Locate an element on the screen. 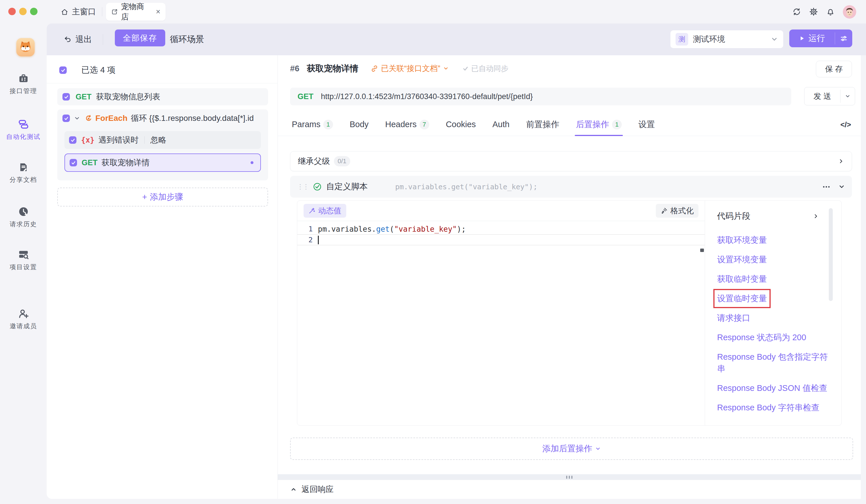  sync-icon is located at coordinates (797, 12).